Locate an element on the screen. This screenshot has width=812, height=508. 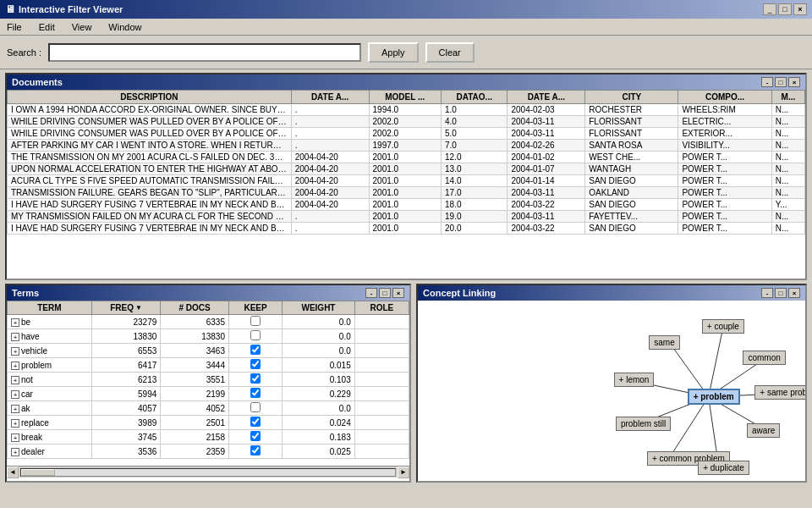
concept-node-central: + problem is located at coordinates (714, 396).